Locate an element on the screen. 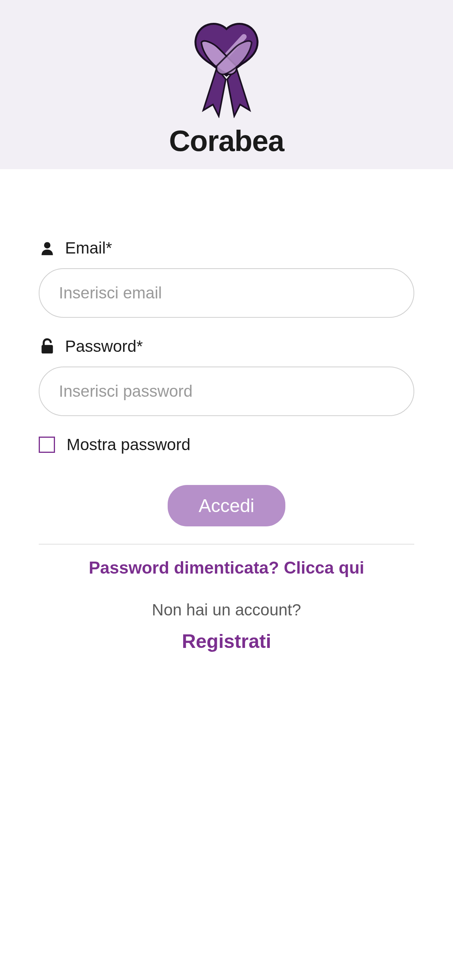 Image resolution: width=453 pixels, height=980 pixels. login-button: Accedi is located at coordinates (226, 505).